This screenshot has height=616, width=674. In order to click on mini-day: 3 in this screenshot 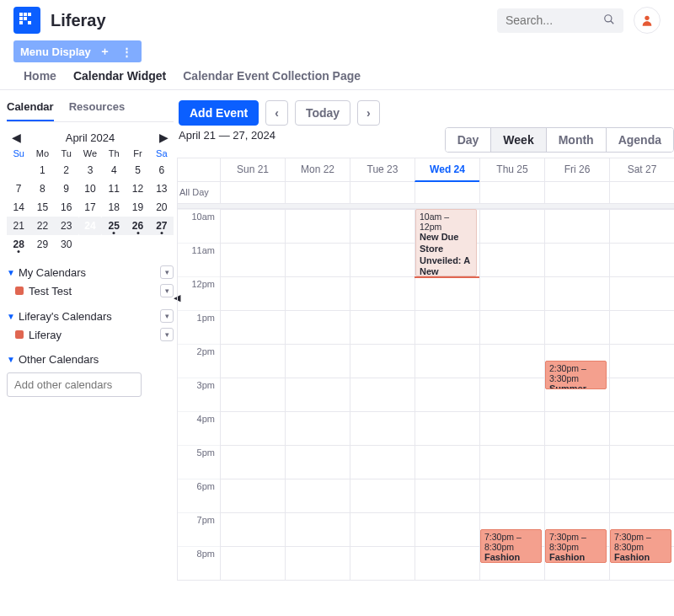, I will do `click(90, 170)`.